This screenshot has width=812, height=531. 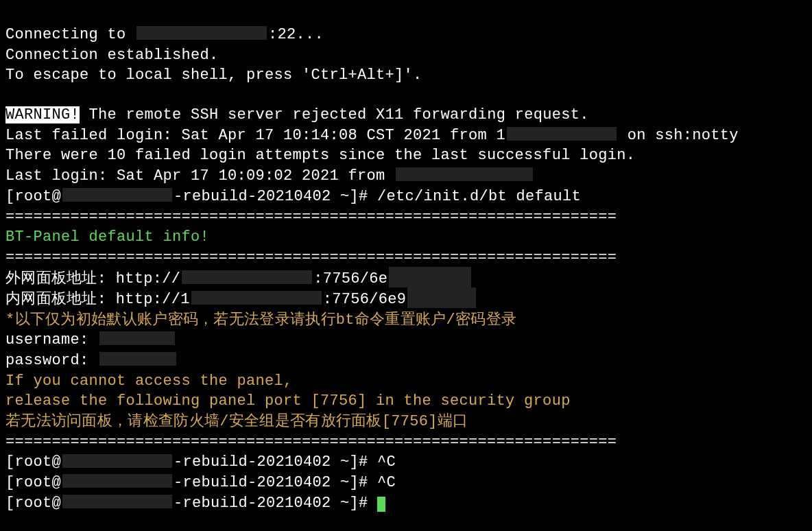 I want to click on warning-text: The remote SSH server rejected X11 forwa…, so click(x=335, y=115).